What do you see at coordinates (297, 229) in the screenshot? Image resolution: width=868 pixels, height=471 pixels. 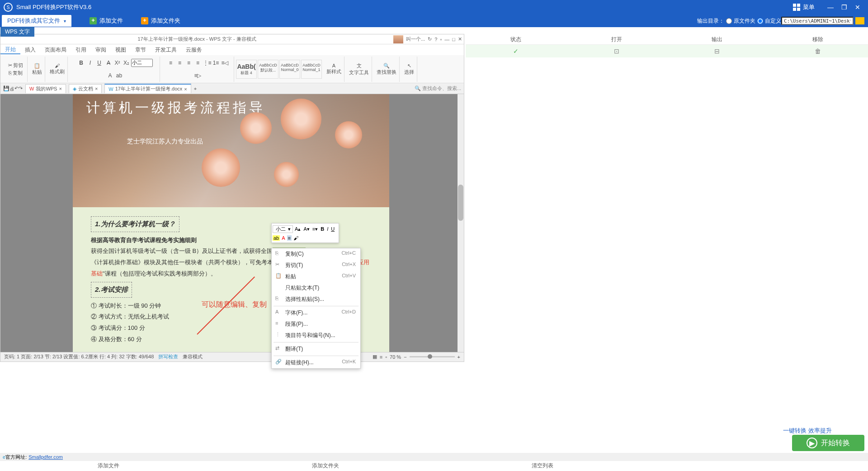 I see `grow-font-button: A▴` at bounding box center [297, 229].